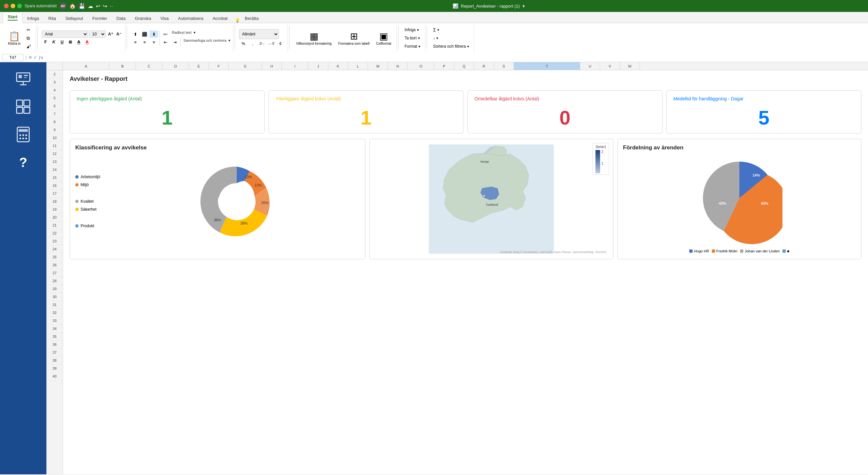 The image size is (868, 475). What do you see at coordinates (45, 42) in the screenshot?
I see `bold-button: F` at bounding box center [45, 42].